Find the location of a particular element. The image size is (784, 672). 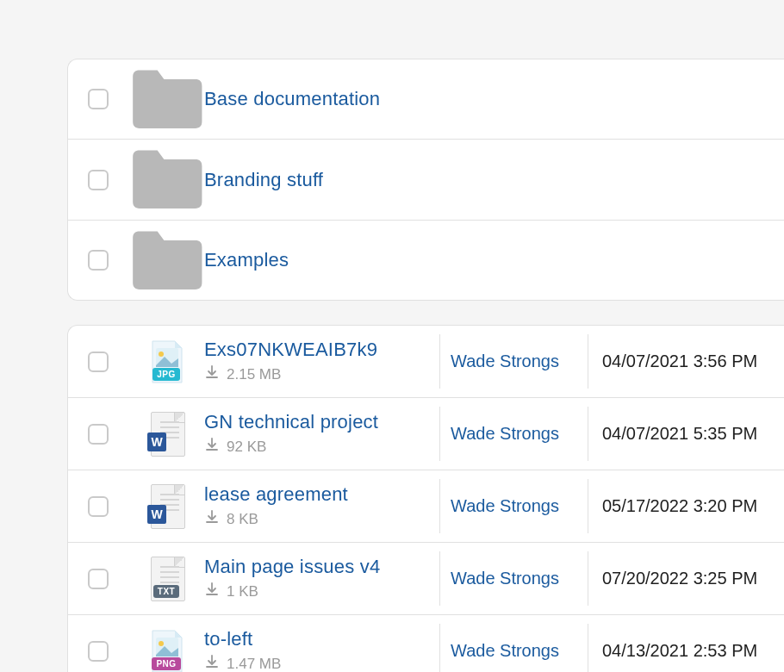

file-name-cell: to-left1.47 MB is located at coordinates (322, 650).